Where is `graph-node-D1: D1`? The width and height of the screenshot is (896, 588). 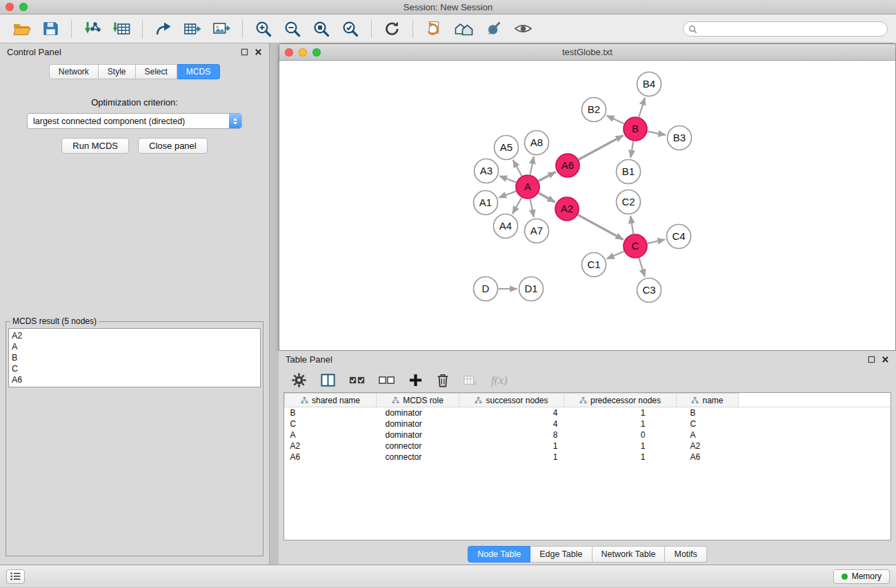
graph-node-D1: D1 is located at coordinates (531, 290).